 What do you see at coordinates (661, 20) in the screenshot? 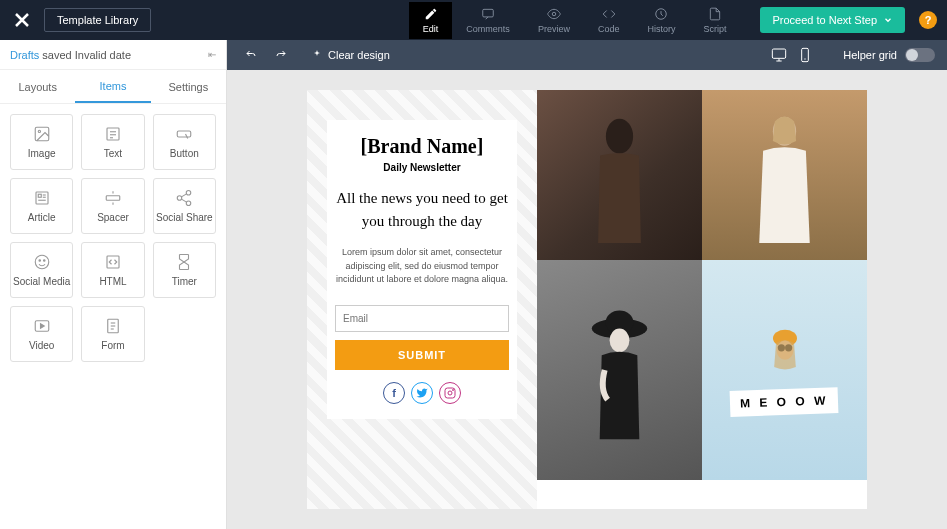
I see `tab-history: History` at bounding box center [661, 20].